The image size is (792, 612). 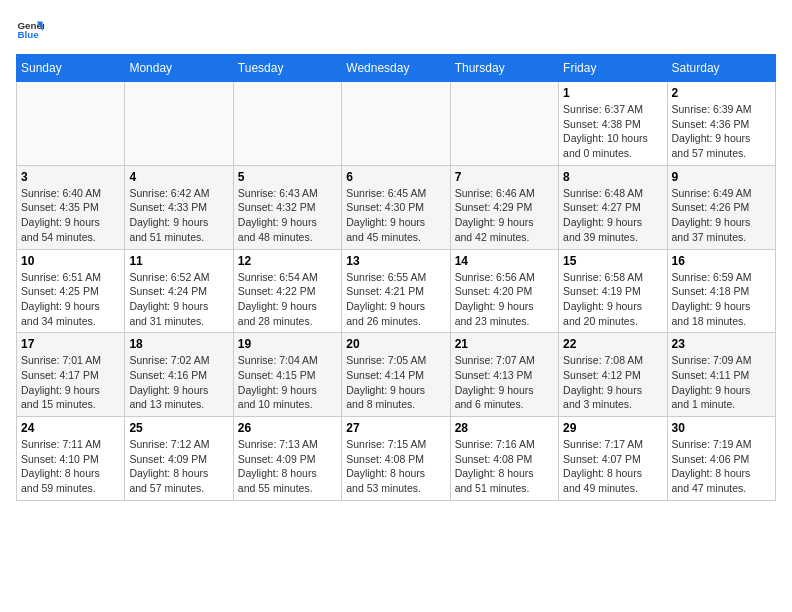 What do you see at coordinates (396, 177) in the screenshot?
I see `day-number: 6` at bounding box center [396, 177].